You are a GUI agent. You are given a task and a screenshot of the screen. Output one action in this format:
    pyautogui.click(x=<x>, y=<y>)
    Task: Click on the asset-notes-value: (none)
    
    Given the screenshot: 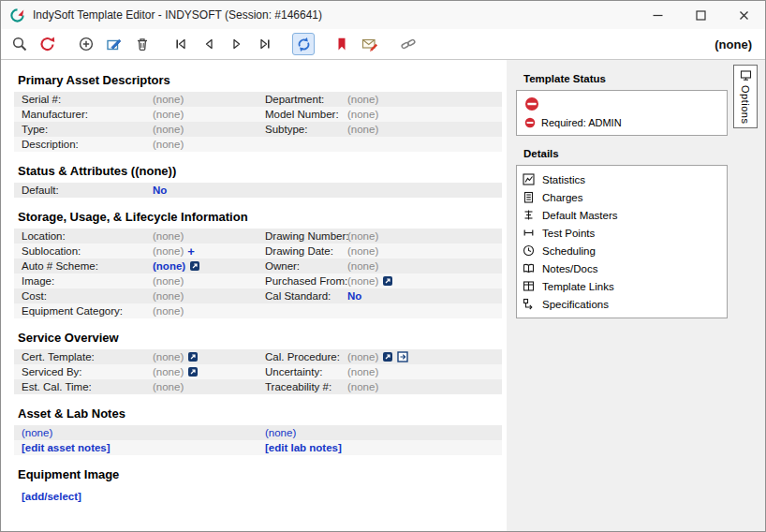 What is the action you would take?
    pyautogui.click(x=143, y=433)
    